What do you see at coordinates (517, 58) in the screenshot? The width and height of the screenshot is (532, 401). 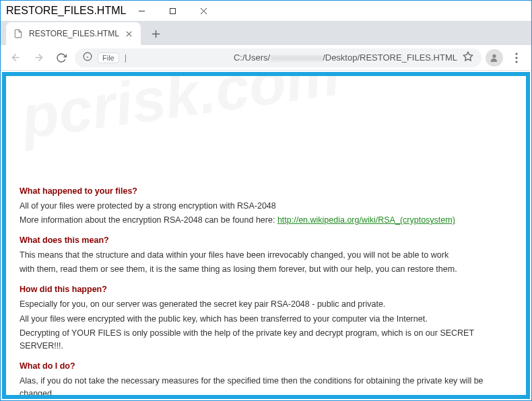 I see `kebab-menu-icon` at bounding box center [517, 58].